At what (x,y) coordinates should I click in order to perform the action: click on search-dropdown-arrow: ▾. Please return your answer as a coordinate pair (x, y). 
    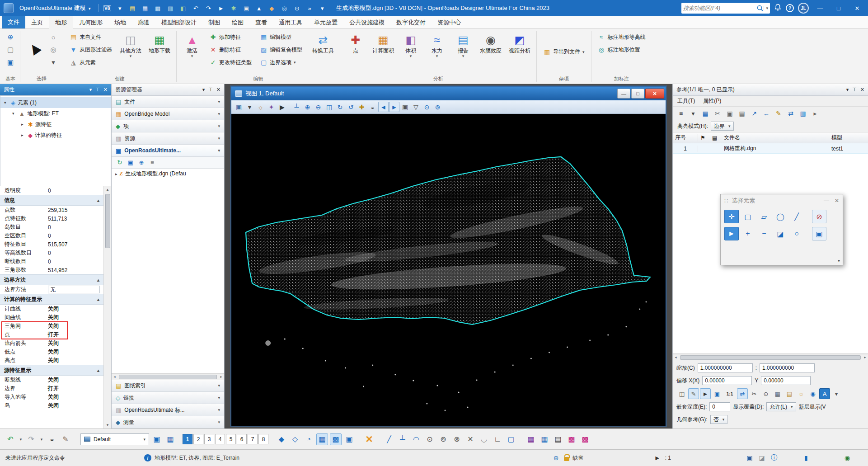
    Looking at the image, I should click on (766, 8).